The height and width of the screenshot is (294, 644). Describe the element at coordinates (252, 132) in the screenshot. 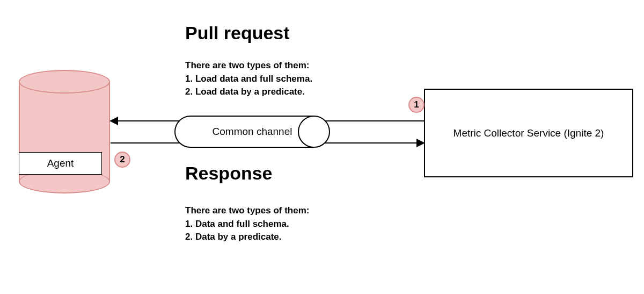

I see `channel-body: Common channel` at that location.